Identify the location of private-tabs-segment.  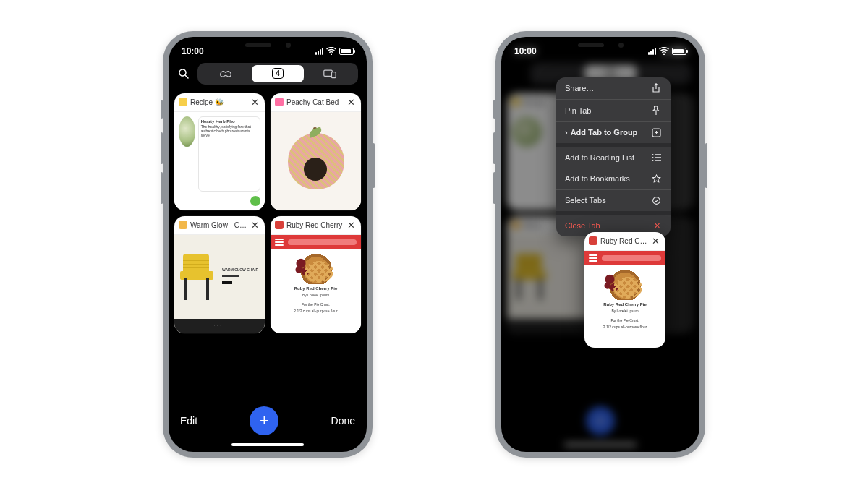
(226, 74).